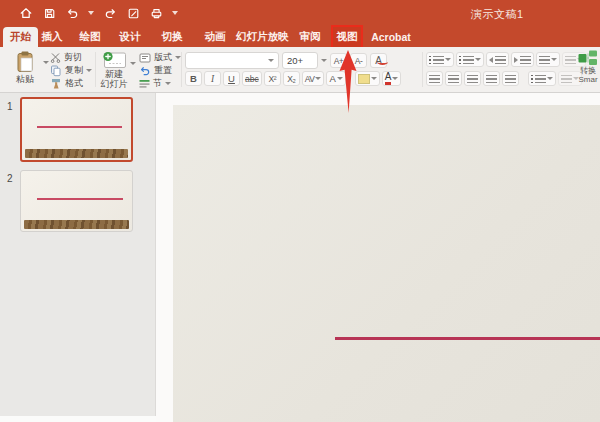  I want to click on font-size-combo: 20+, so click(300, 60).